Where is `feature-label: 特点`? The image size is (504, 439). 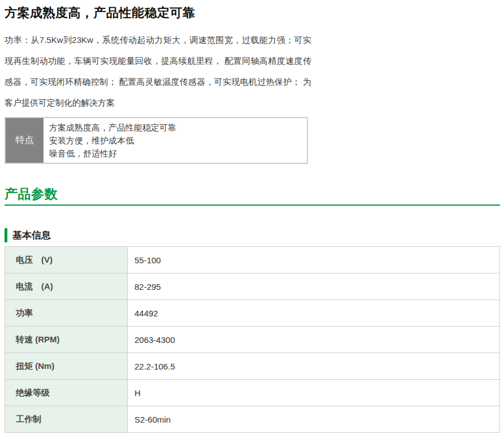 feature-label: 特点 is located at coordinates (25, 140).